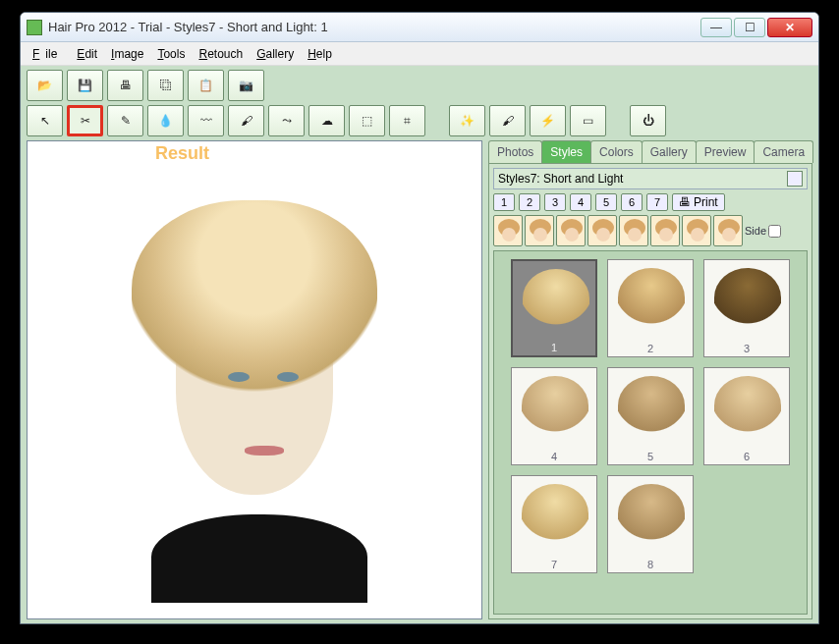  I want to click on toolbar-row-1: 📂 💾 🖶 ⿻ 📋 📷, so click(420, 85).